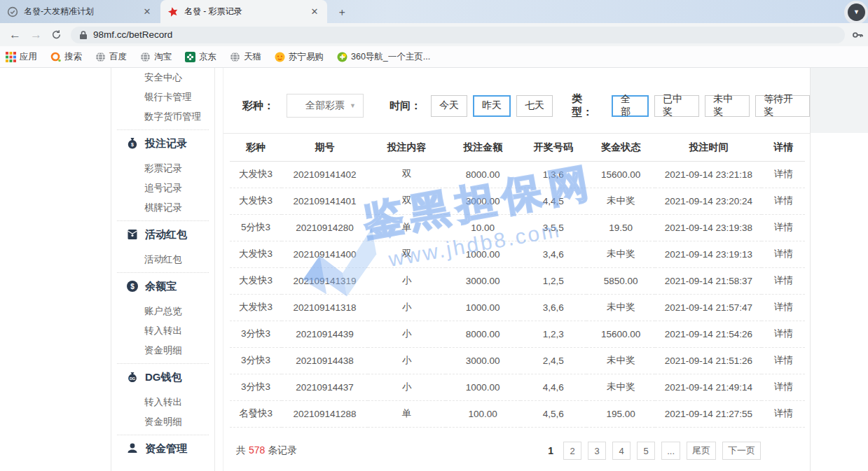  Describe the element at coordinates (621, 307) in the screenshot. I see `cell-status: 未中奖` at that location.